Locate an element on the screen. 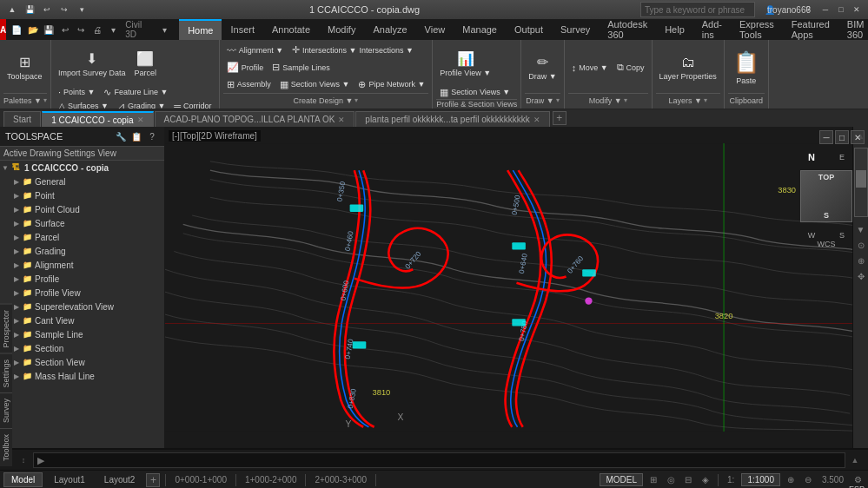  tab-close-icon: ✕ is located at coordinates (141, 120).